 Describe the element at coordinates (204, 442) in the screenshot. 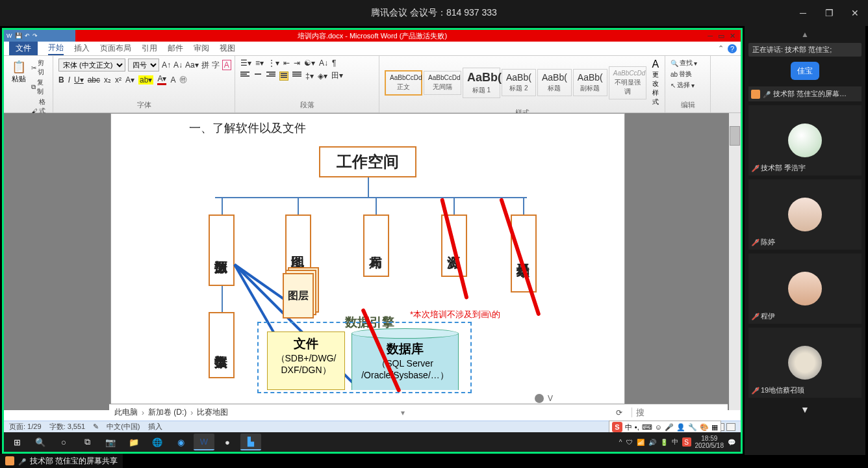

I see `word-taskbar-icon: W` at that location.